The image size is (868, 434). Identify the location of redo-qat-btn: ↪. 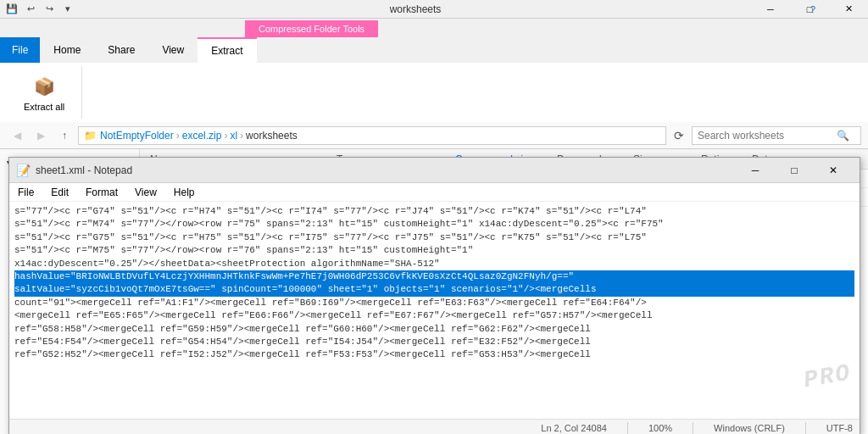
(49, 9).